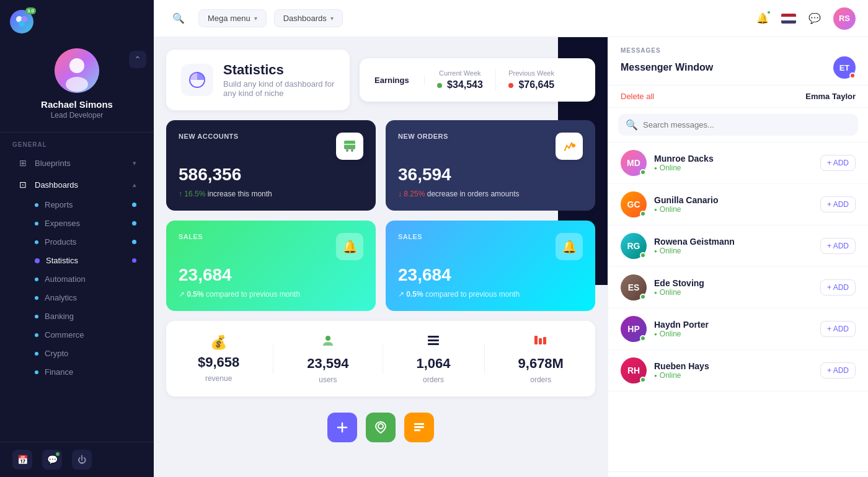 The width and height of the screenshot is (868, 477). Describe the element at coordinates (232, 19) in the screenshot. I see `mega-menu-button: Mega menu ▾` at that location.